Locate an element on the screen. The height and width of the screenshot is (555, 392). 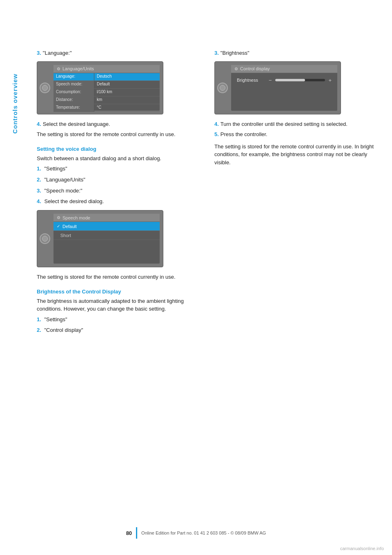
language-screen-inner: ⚙ Language/Units Language: Deutsch Speec… is located at coordinates (107, 88).